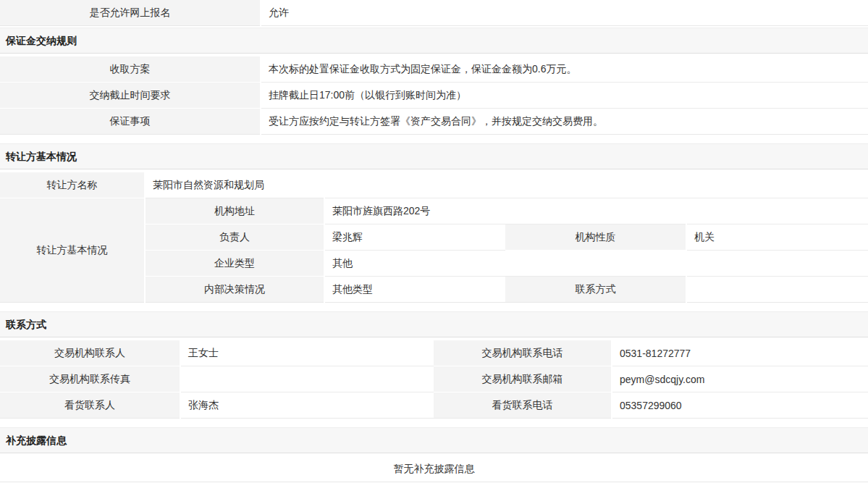 The image size is (868, 483). I want to click on agency-contact-label: 交易机构联系人, so click(90, 353).